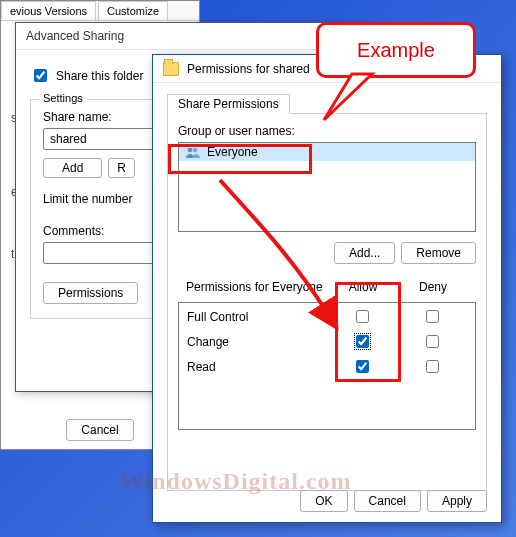 The height and width of the screenshot is (537, 516). Describe the element at coordinates (122, 168) in the screenshot. I see `share-remove-button: R` at that location.